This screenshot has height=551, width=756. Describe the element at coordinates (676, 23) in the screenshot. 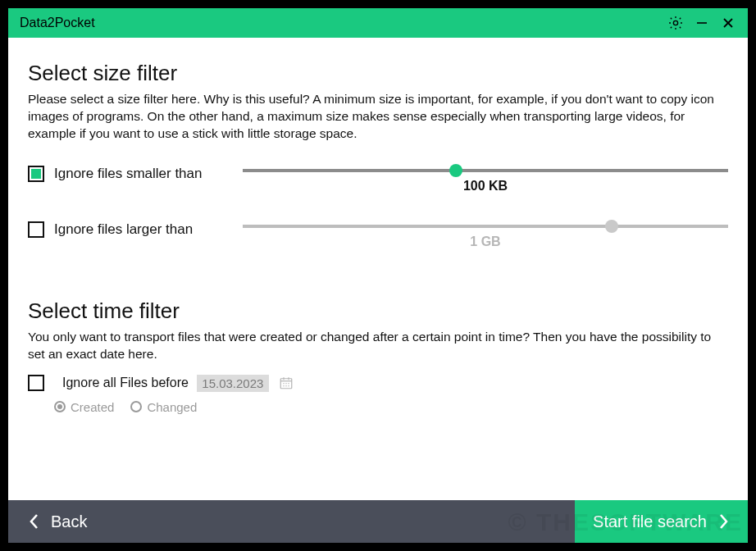

I see `settings-button` at that location.